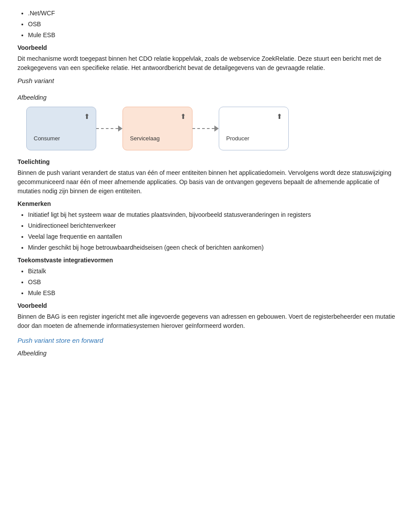 Image resolution: width=420 pixels, height=522 pixels. What do you see at coordinates (210, 261) in the screenshot?
I see `toekomstvaste-label: Toekomstvaste integratievormen` at bounding box center [210, 261].